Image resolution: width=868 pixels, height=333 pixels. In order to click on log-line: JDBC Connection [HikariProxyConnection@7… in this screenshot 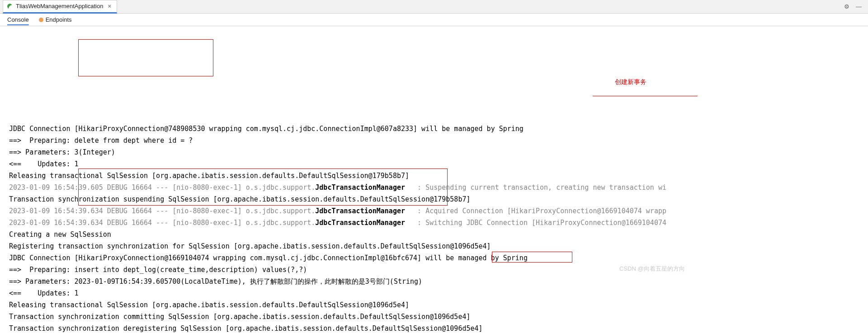, I will do `click(436, 129)`.